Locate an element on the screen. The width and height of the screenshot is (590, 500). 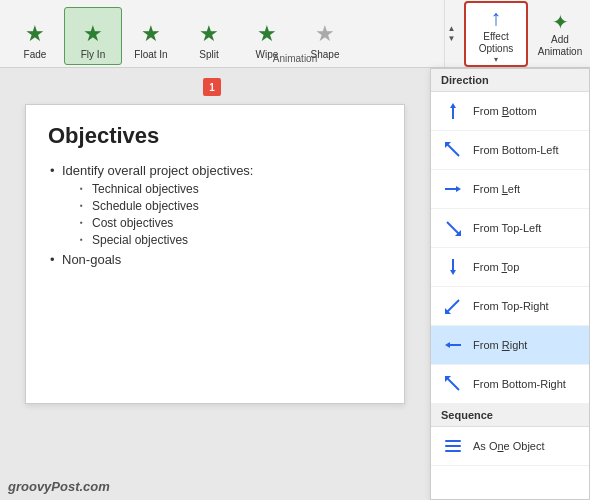
animation-group-label: Animation is located at coordinates (295, 58).